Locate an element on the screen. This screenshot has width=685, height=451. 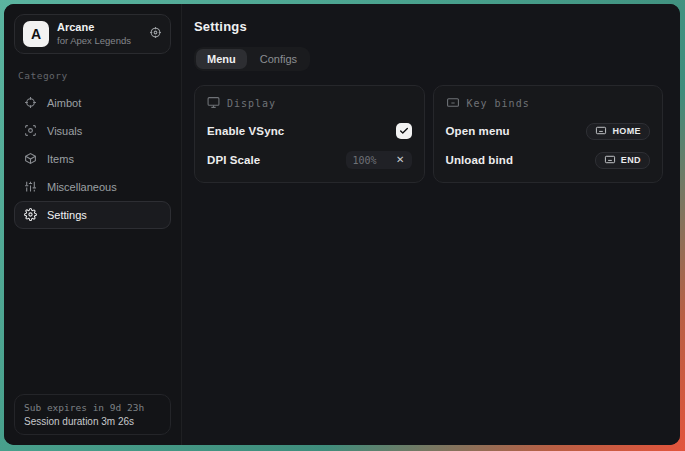
display-card: Display Enable VSync DPI Scale is located at coordinates (310, 134).